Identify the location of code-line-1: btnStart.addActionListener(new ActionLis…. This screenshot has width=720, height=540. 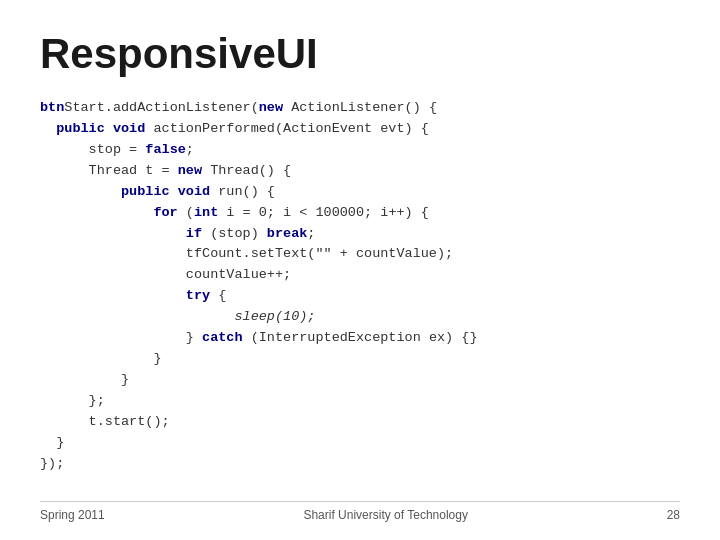
(360, 108).